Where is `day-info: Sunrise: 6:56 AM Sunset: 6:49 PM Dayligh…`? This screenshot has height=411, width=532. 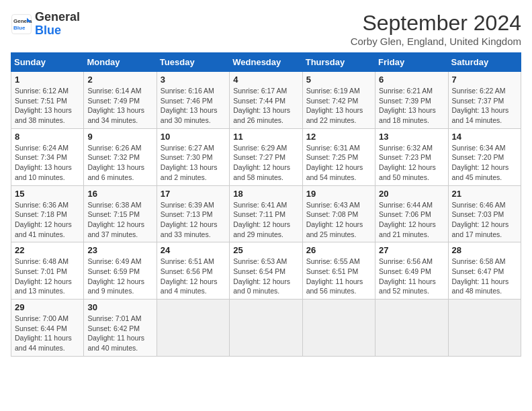
day-info: Sunrise: 6:56 AM Sunset: 6:49 PM Dayligh… is located at coordinates (411, 277).